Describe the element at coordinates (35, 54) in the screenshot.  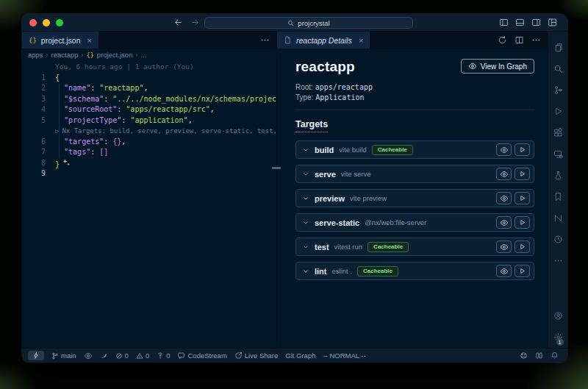
I see `breadcrumb-item: apps` at that location.